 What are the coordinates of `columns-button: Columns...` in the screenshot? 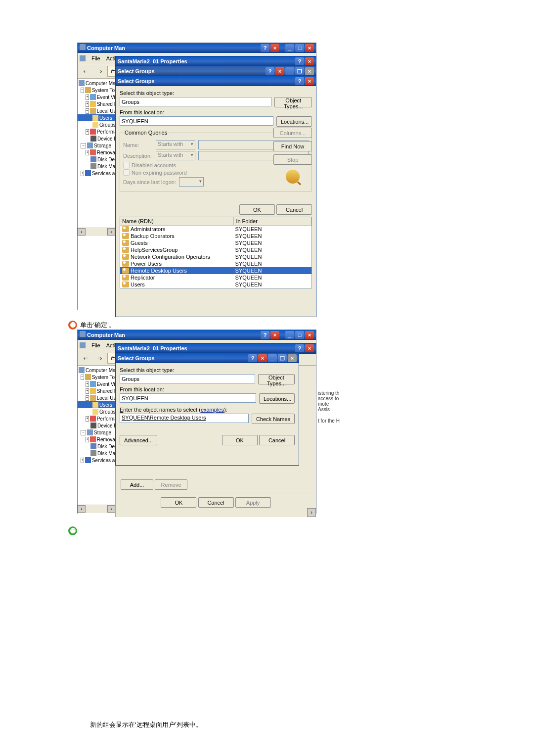 It's located at (293, 133).